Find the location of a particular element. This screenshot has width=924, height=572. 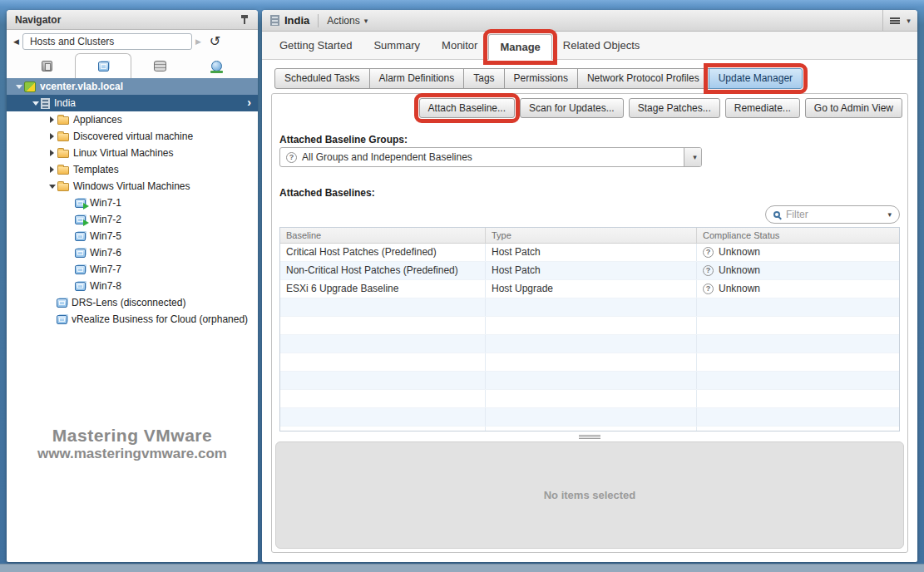

column-header-compliance-status: Compliance Status is located at coordinates (798, 235).